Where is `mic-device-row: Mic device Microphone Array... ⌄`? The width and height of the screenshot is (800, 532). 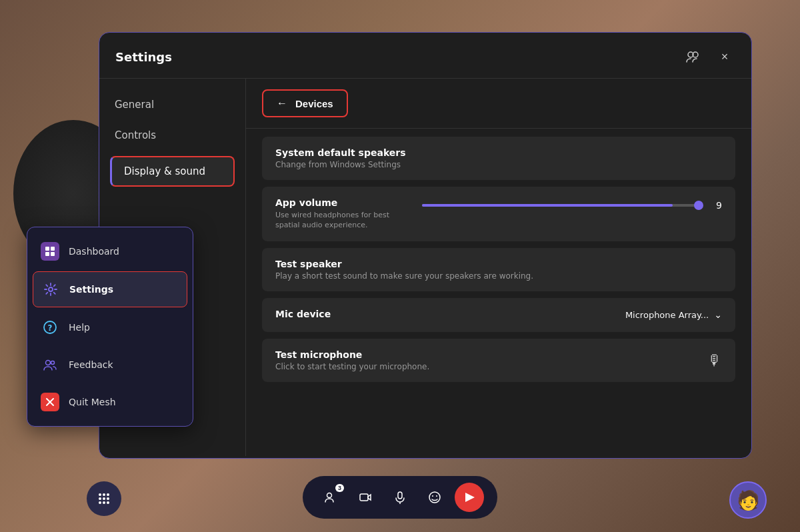
mic-device-row: Mic device Microphone Array... ⌄ is located at coordinates (499, 315).